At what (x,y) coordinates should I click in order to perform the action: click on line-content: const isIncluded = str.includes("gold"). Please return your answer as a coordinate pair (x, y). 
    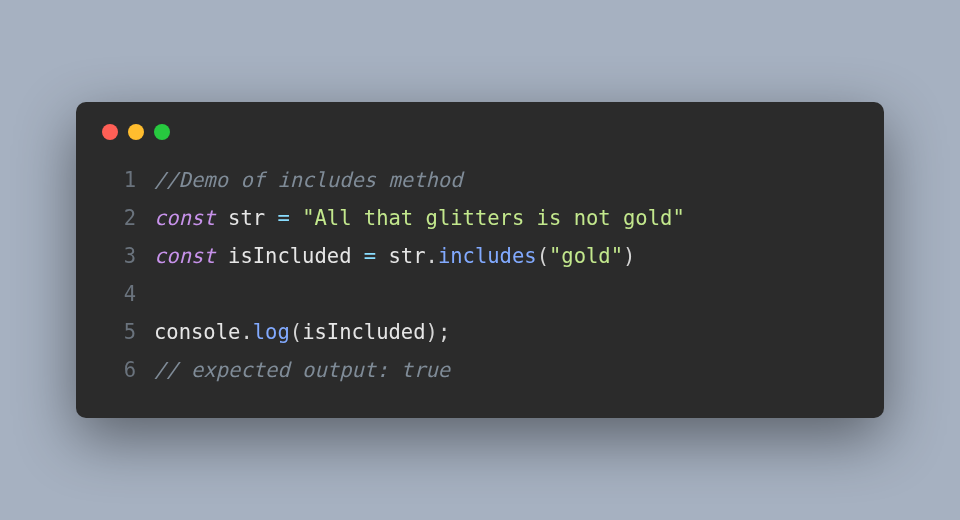
    Looking at the image, I should click on (506, 257).